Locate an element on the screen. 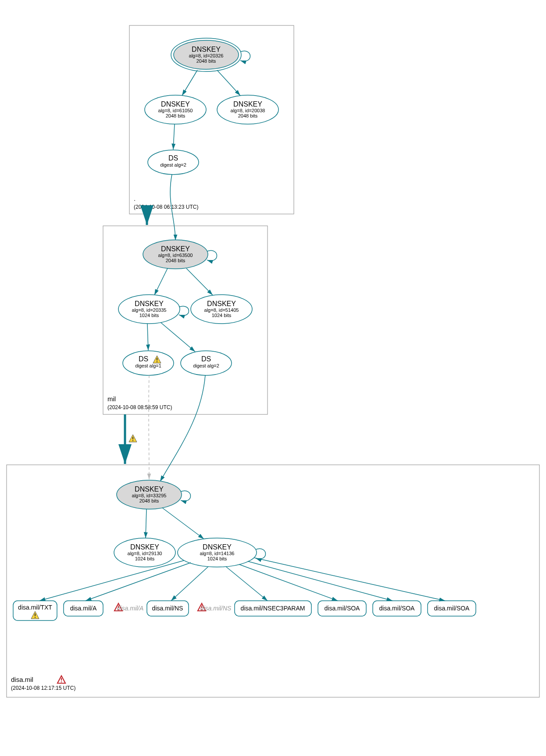  edge-zsk2-soa1 is located at coordinates (289, 582).